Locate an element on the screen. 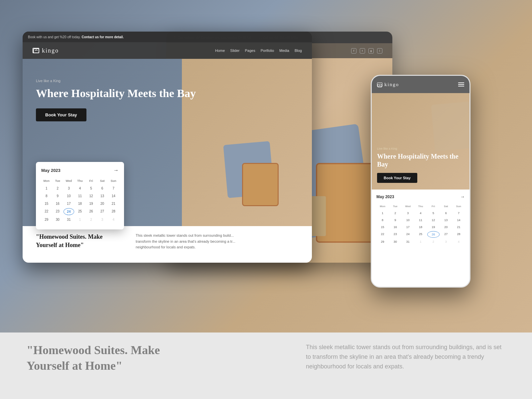 The image size is (532, 399). cal-day: 20 is located at coordinates (102, 203).